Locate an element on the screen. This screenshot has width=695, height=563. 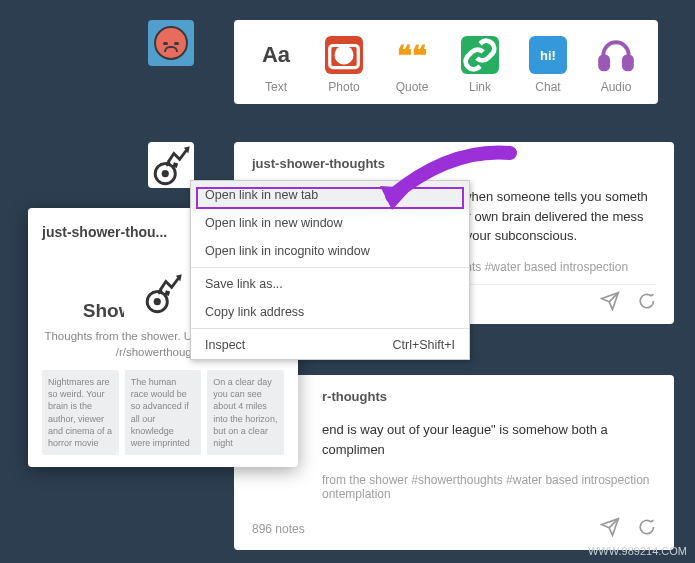
hover-card-thumbs: Nightmares are so weird. Your brain is t… is located at coordinates (163, 412).